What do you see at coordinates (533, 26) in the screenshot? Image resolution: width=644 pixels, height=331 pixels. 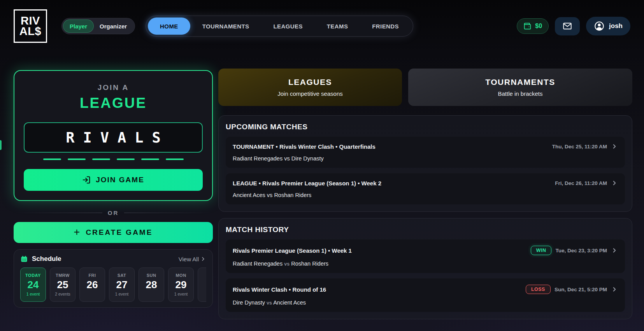 I see `wallet-button: $0` at bounding box center [533, 26].